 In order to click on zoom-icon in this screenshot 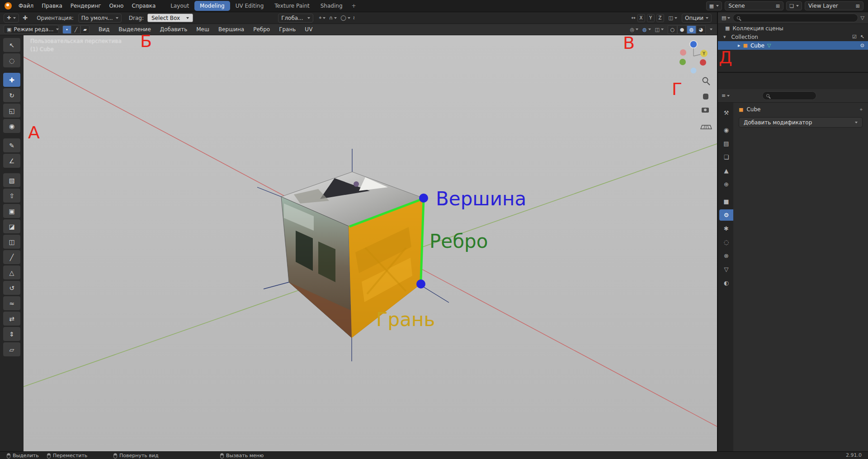, I will do `click(707, 81)`.